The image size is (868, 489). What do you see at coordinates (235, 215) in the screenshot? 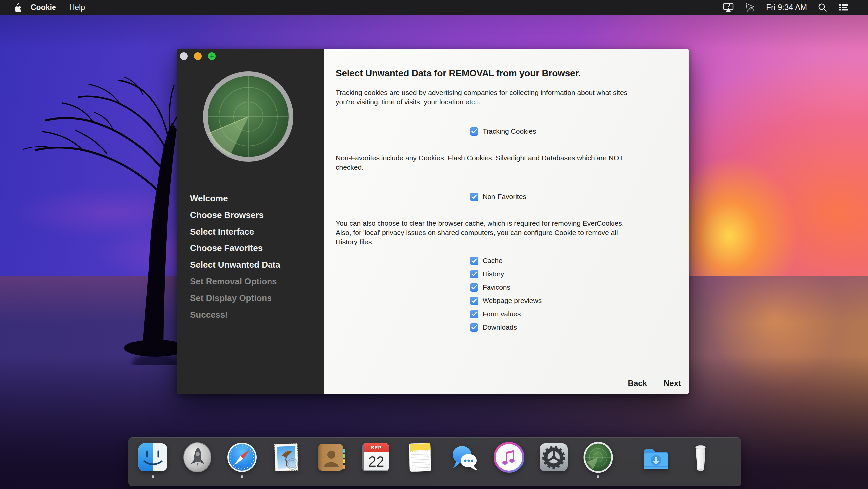
I see `step-choose-browsers: Choose Browsers` at bounding box center [235, 215].